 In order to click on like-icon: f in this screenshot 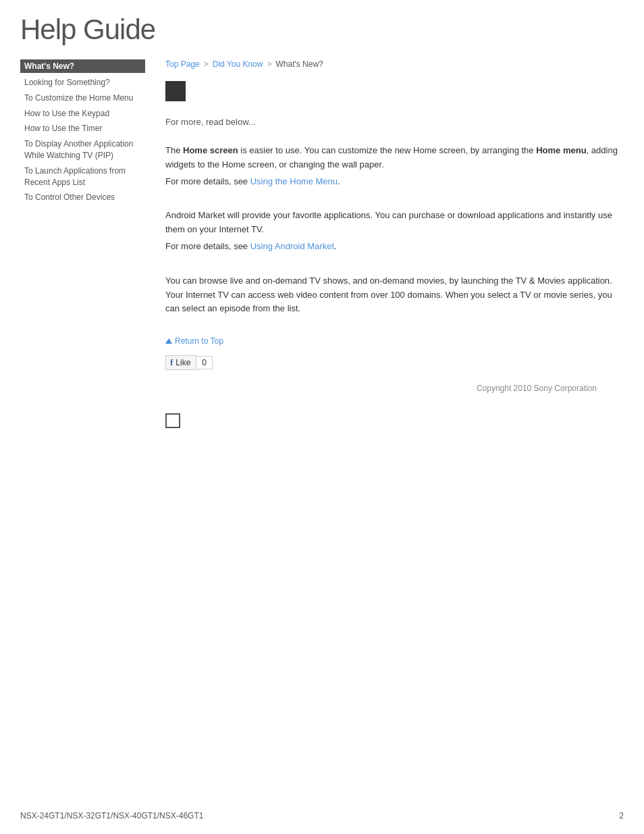, I will do `click(171, 363)`.